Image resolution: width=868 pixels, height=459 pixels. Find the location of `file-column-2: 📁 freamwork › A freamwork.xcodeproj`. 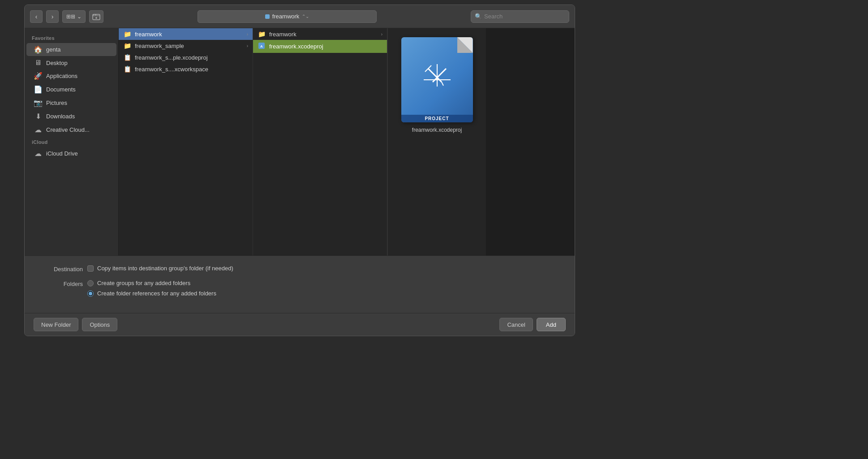

file-column-2: 📁 freamwork › A freamwork.xcodeproj is located at coordinates (320, 142).